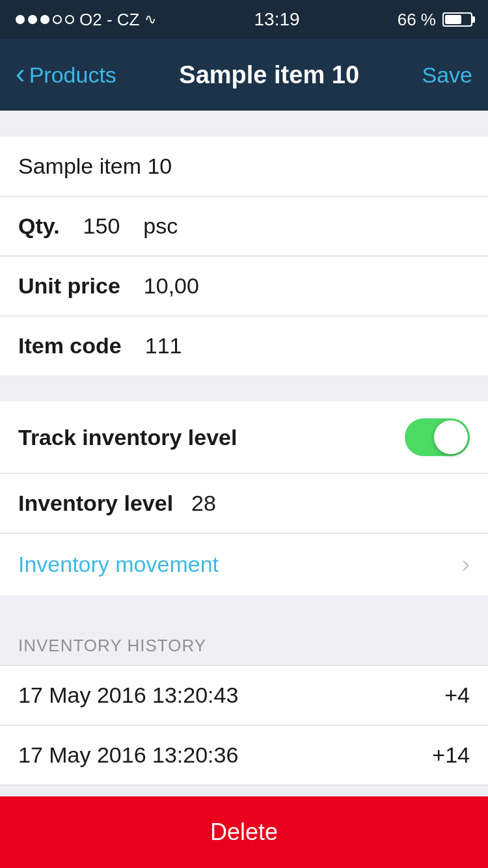  What do you see at coordinates (416, 20) in the screenshot?
I see `battery-pct-label: 66 %` at bounding box center [416, 20].